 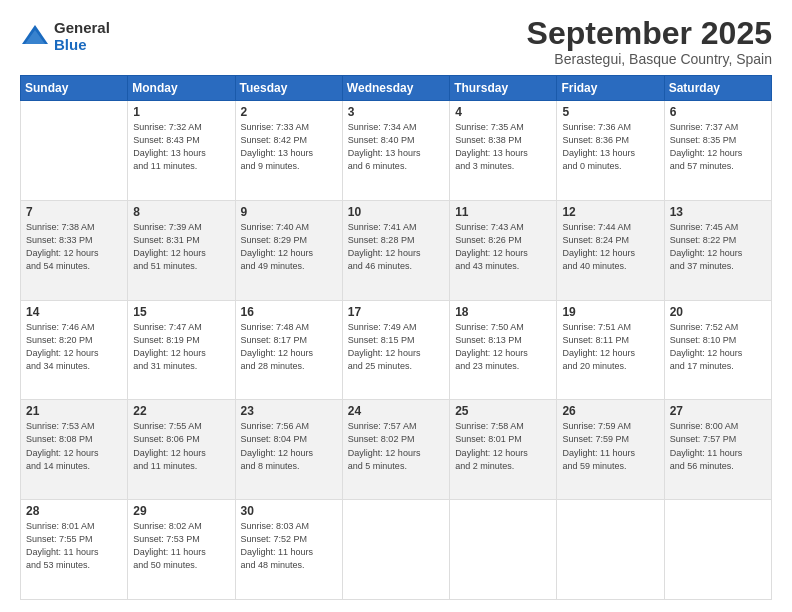 What do you see at coordinates (181, 312) in the screenshot?
I see `day-number: 15` at bounding box center [181, 312].